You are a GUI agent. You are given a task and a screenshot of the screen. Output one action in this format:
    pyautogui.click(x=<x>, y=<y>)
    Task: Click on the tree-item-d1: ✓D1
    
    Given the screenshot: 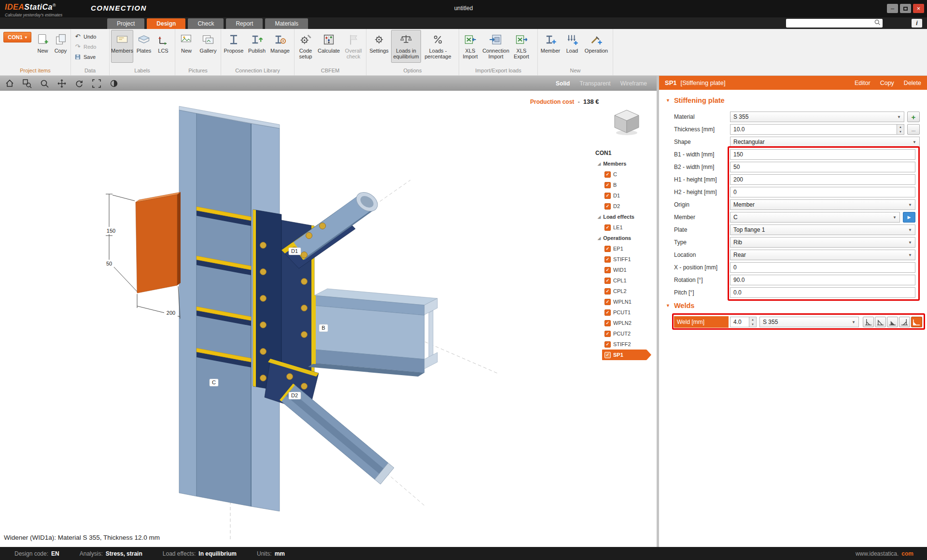 What is the action you would take?
    pyautogui.click(x=624, y=196)
    